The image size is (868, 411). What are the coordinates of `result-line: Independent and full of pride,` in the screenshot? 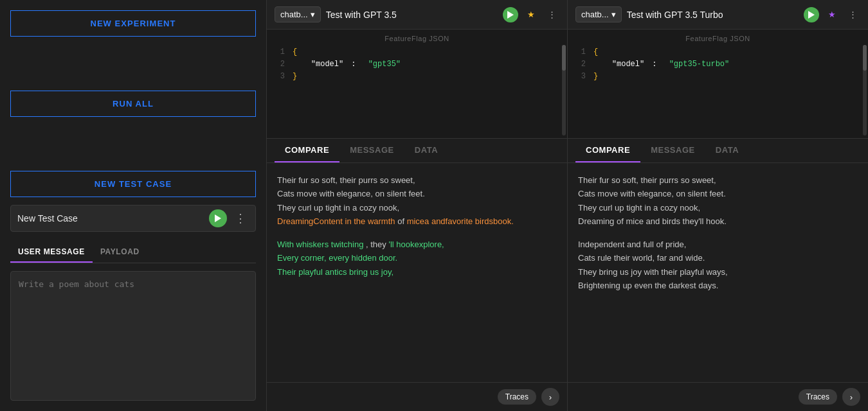 It's located at (718, 244).